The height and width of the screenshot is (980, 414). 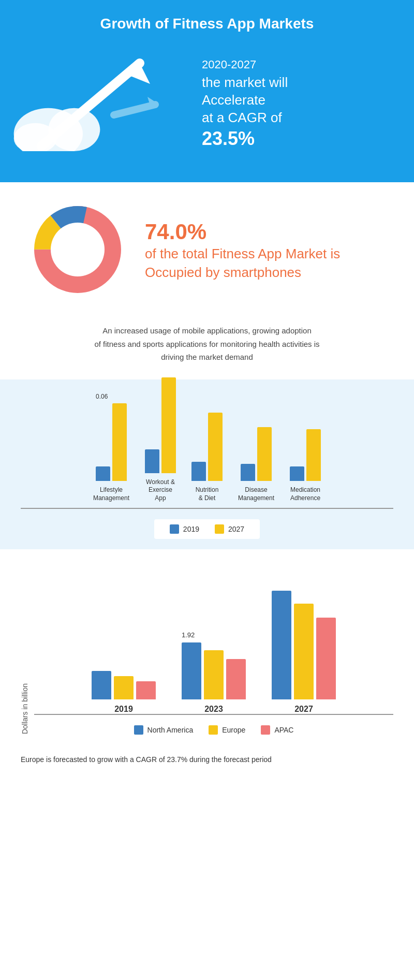 I want to click on bar-2019-disease, so click(x=248, y=472).